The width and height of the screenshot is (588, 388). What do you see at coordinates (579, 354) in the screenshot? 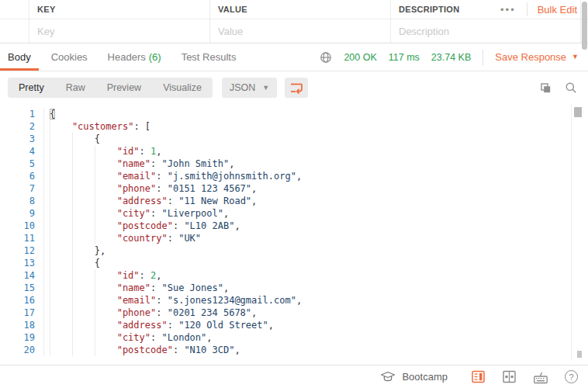
I see `code-hscrollbar-thumb` at bounding box center [579, 354].